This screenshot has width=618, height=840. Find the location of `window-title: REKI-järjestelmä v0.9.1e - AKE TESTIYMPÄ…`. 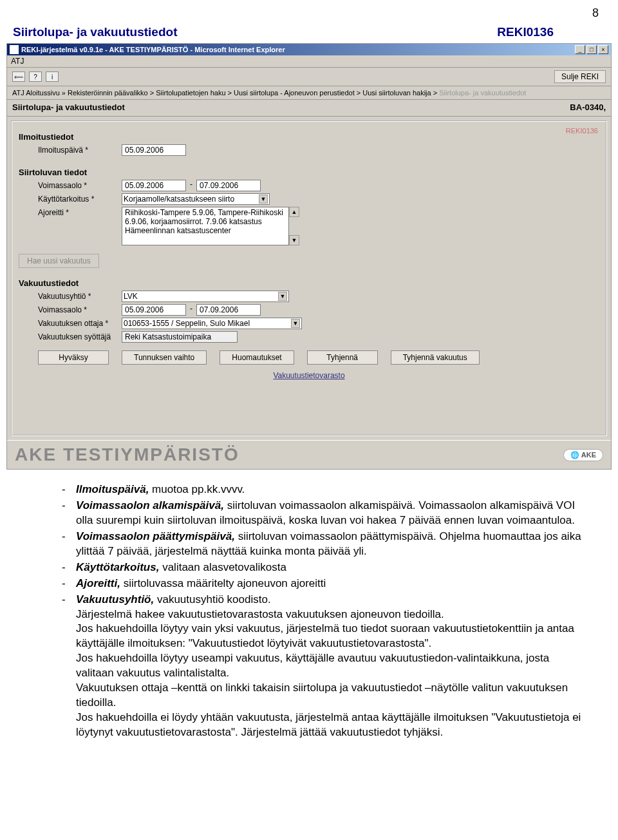

window-title: REKI-järjestelmä v0.9.1e - AKE TESTIYMPÄ… is located at coordinates (298, 50).